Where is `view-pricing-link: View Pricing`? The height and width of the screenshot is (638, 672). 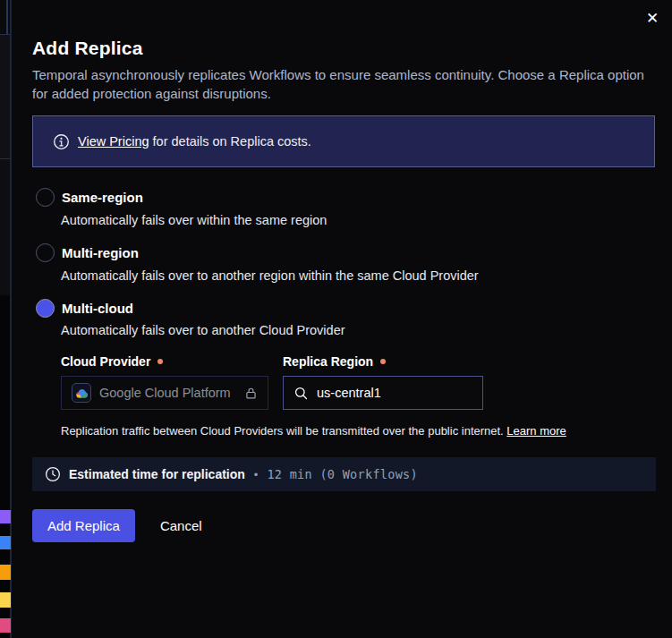 view-pricing-link: View Pricing is located at coordinates (114, 141).